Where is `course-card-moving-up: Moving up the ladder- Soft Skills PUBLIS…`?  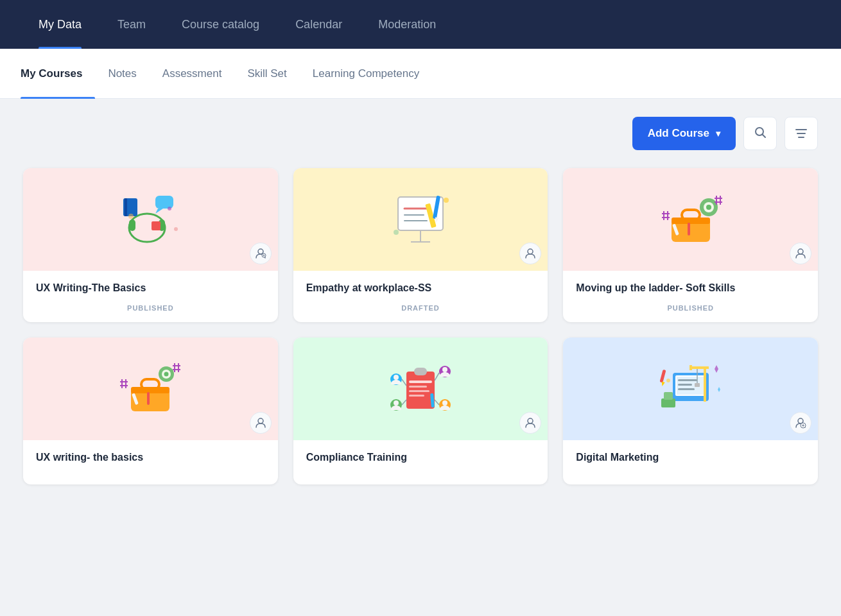 course-card-moving-up: Moving up the ladder- Soft Skills PUBLIS… is located at coordinates (691, 245).